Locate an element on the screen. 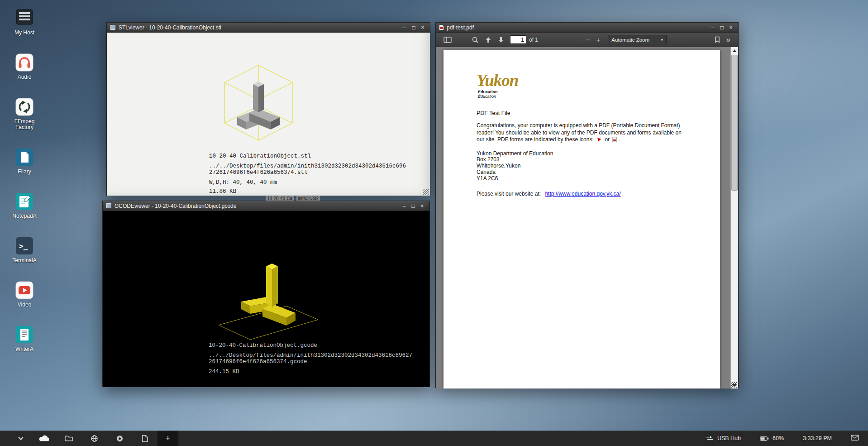 This screenshot has width=868, height=446. desktop-icon-terminala: >_ TerminalA is located at coordinates (24, 250).